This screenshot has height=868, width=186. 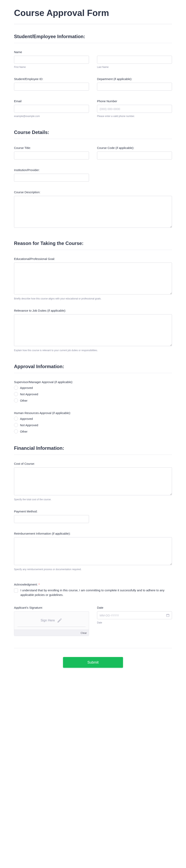 What do you see at coordinates (134, 67) in the screenshot?
I see `last-name-sublabel: Last Name` at bounding box center [134, 67].